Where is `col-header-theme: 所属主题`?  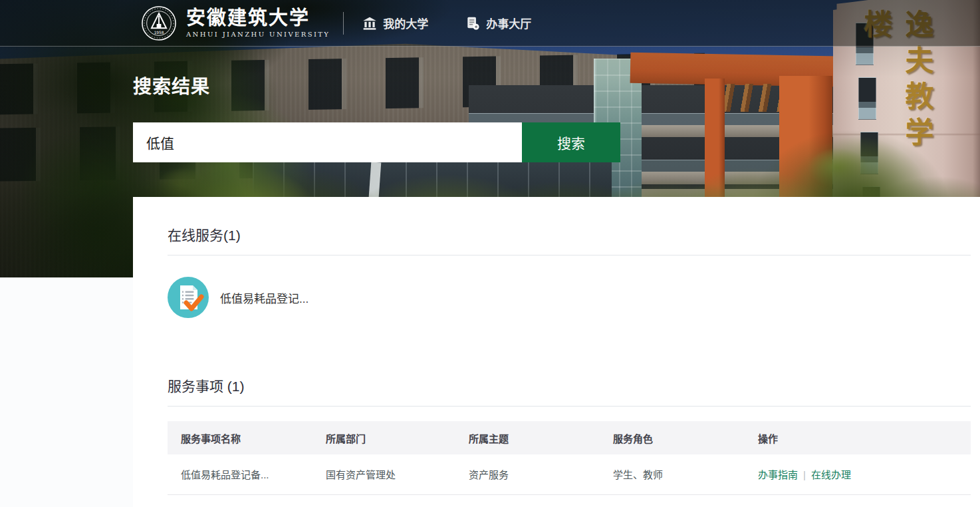
col-header-theme: 所属主题 is located at coordinates (528, 438).